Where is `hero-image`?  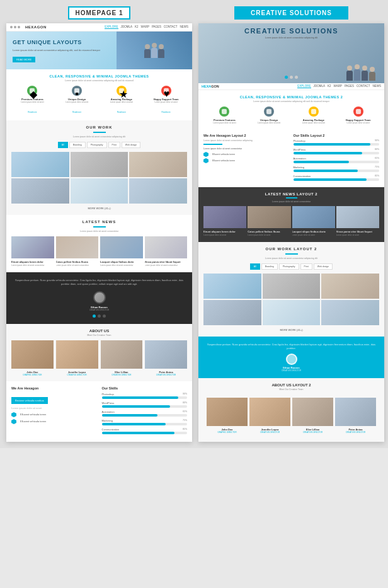 hero-image is located at coordinates (154, 50).